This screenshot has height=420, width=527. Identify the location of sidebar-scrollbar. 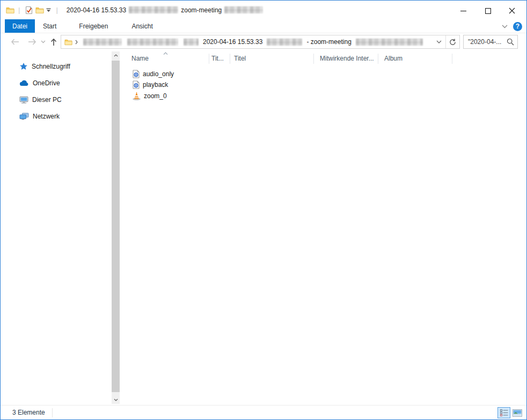
(116, 227).